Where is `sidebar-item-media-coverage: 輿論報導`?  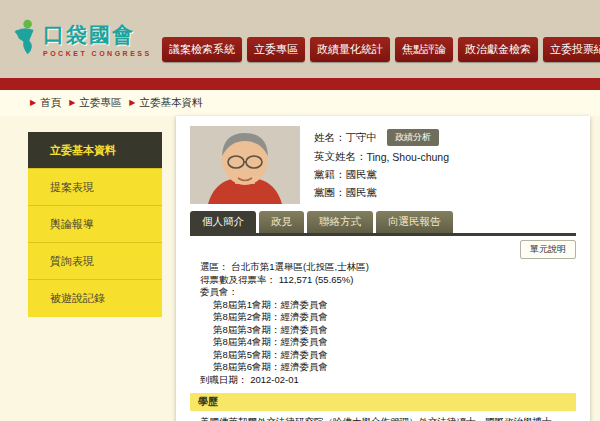
sidebar-item-media-coverage: 輿論報導 is located at coordinates (95, 224).